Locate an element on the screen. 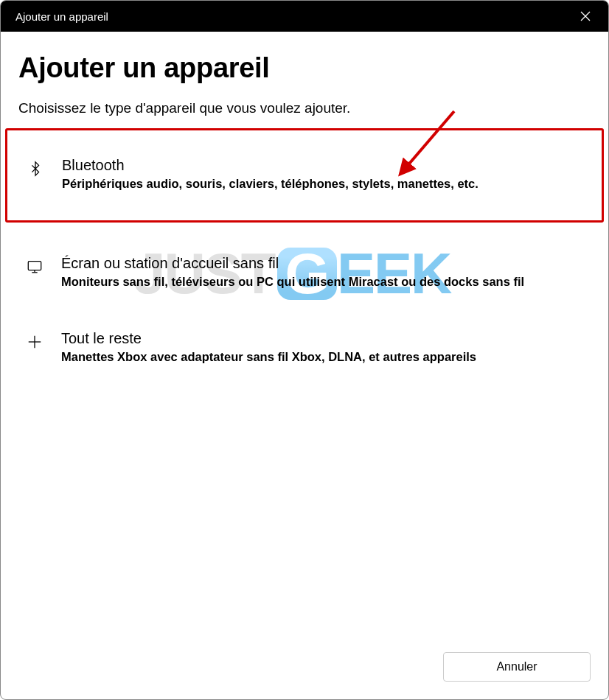 This screenshot has width=609, height=700. option-text: Écran ou station d'accueil sans fil Moni… is located at coordinates (323, 272).